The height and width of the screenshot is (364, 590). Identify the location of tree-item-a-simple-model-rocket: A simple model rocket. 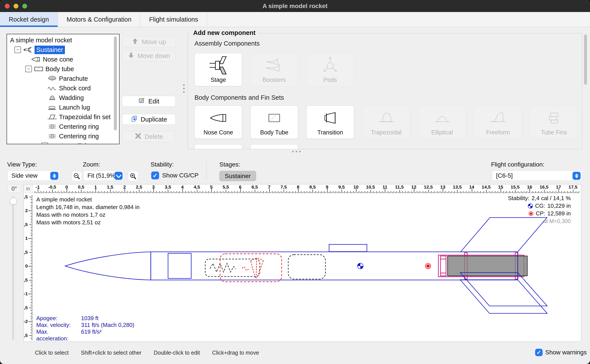
(63, 40).